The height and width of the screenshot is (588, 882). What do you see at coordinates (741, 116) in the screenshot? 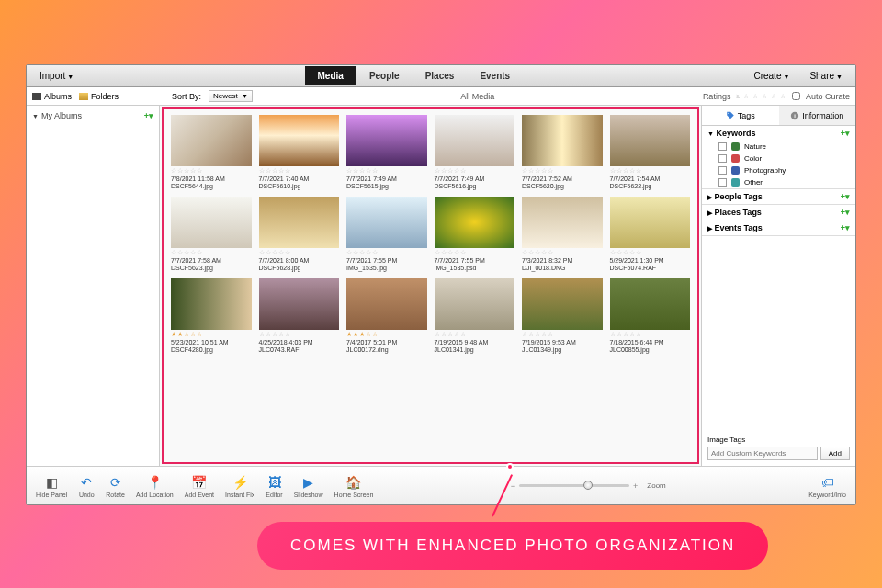
I see `tab-tags: Tags` at bounding box center [741, 116].